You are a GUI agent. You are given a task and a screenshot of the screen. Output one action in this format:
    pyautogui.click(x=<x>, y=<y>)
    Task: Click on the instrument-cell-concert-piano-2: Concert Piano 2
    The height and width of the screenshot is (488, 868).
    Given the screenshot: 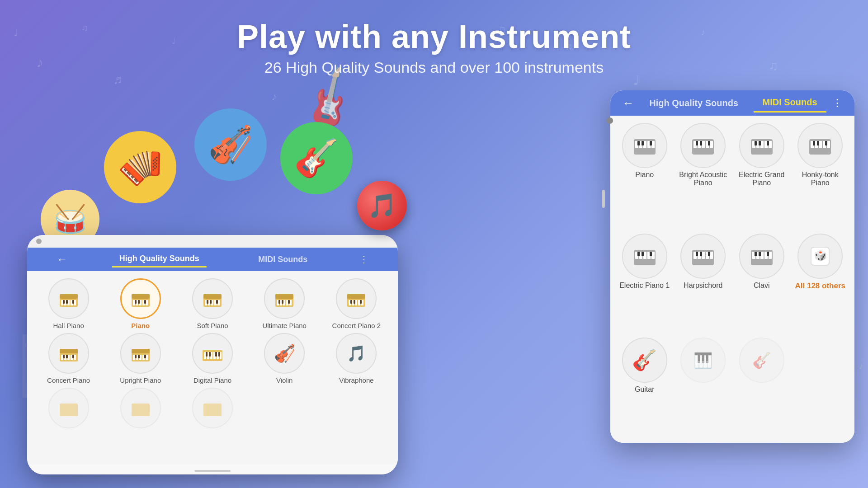 What is the action you would take?
    pyautogui.click(x=356, y=304)
    